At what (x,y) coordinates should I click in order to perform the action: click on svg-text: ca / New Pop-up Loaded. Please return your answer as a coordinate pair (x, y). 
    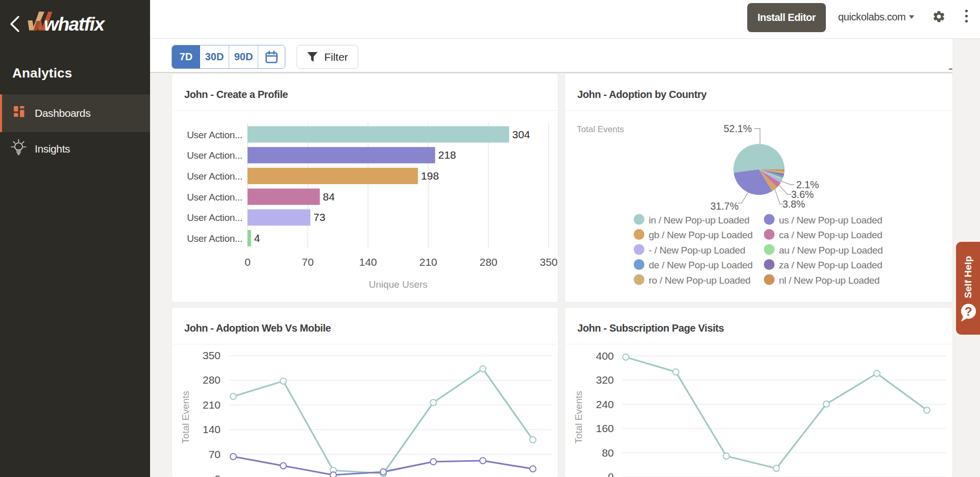
    Looking at the image, I should click on (831, 235).